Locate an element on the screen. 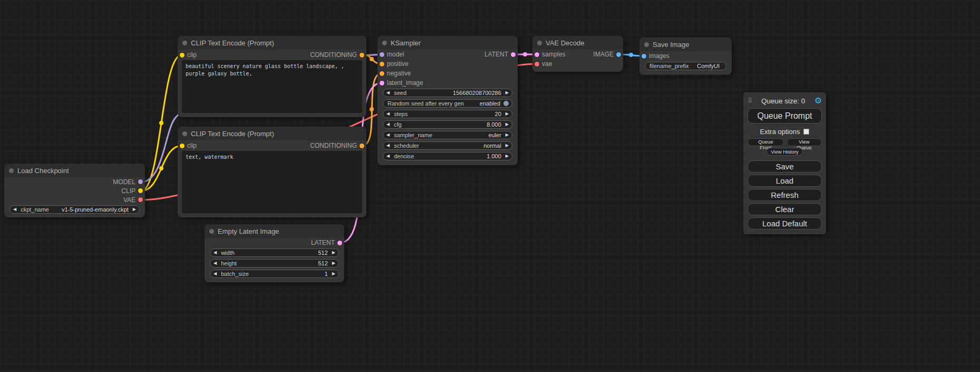 The height and width of the screenshot is (372, 980). load-default-button: Load Default is located at coordinates (784, 224).